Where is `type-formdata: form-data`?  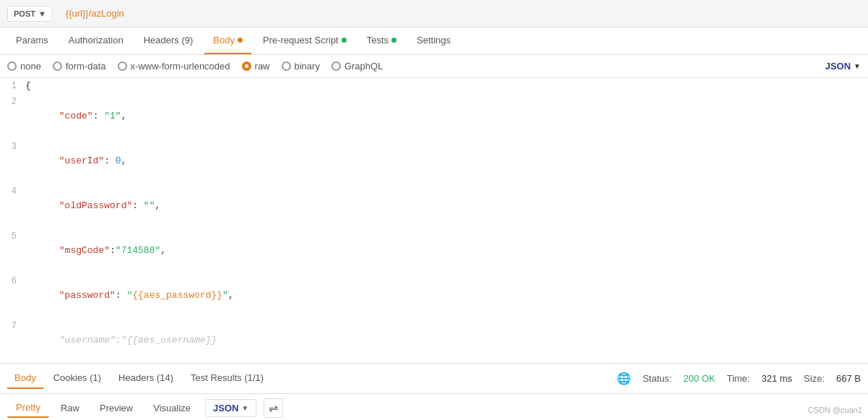
type-formdata: form-data is located at coordinates (79, 67).